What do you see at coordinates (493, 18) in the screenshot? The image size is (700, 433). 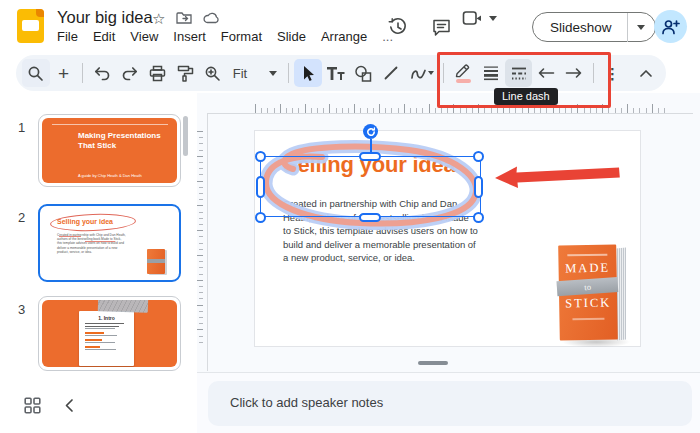 I see `meet-dropdown-caret` at bounding box center [493, 18].